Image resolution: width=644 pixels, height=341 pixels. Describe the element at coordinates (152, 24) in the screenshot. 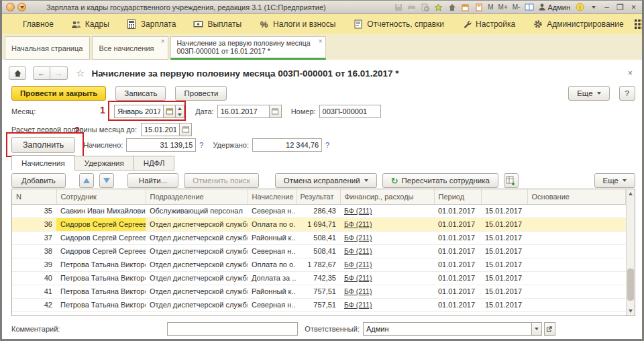

I see `menu-item-zarplata: Зарплата` at that location.